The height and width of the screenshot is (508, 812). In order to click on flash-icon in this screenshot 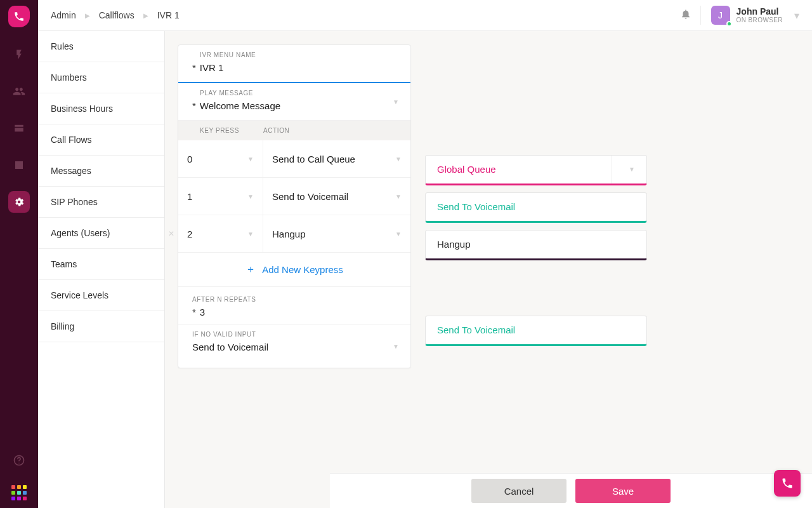, I will do `click(19, 55)`.